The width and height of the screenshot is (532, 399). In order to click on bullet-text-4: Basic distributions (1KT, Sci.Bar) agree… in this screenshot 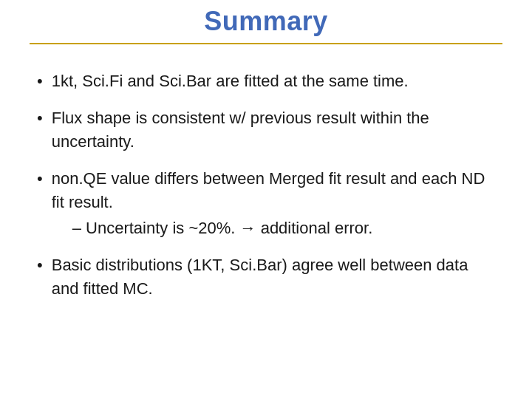, I will do `click(270, 277)`.